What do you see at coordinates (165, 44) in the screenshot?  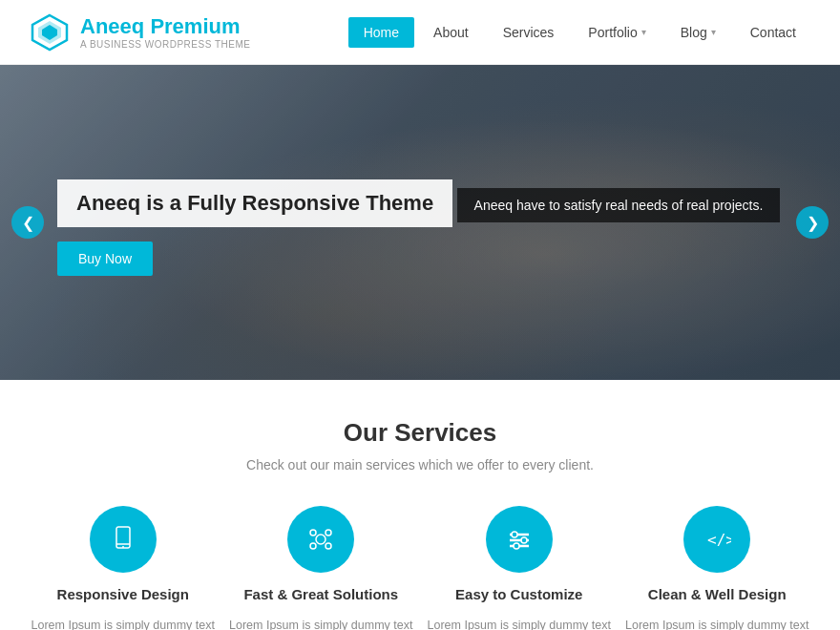 I see `logo-subtitle: A Business Wordpress Theme` at bounding box center [165, 44].